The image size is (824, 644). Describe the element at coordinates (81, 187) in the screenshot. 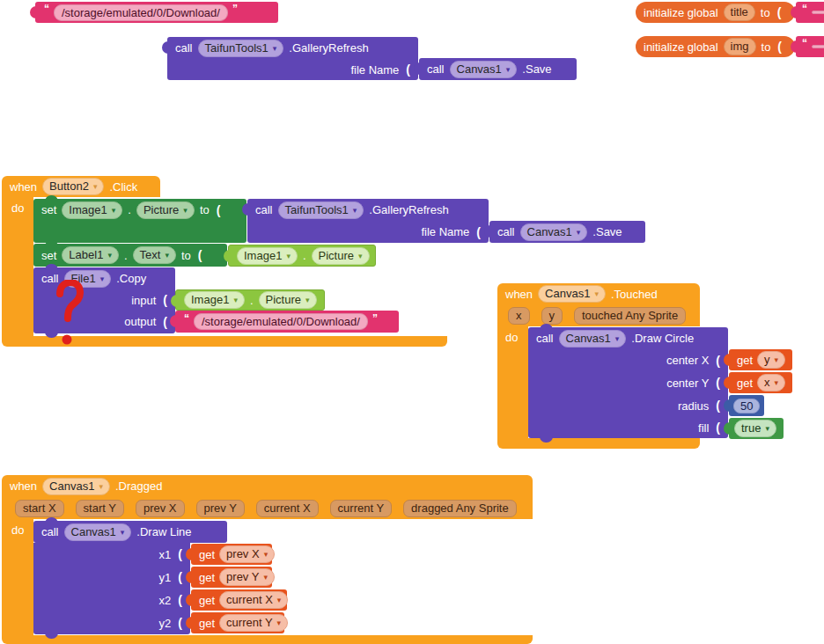

I see `event-header-button2-click: when Button2 .Click` at that location.